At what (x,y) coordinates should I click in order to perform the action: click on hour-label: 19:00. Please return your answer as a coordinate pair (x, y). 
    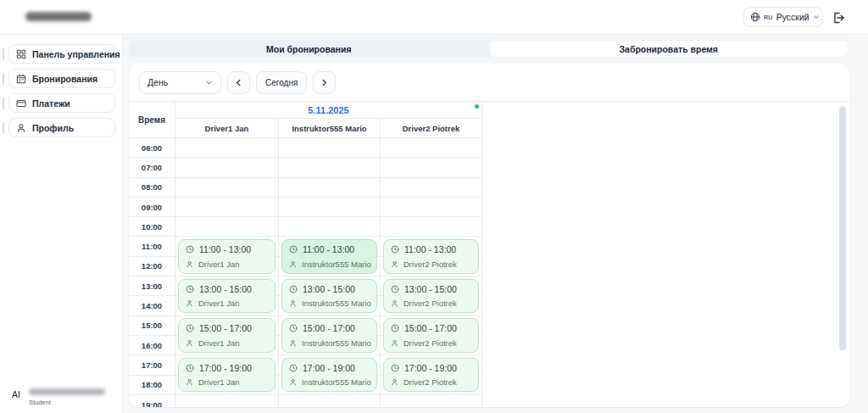
    Looking at the image, I should click on (153, 401).